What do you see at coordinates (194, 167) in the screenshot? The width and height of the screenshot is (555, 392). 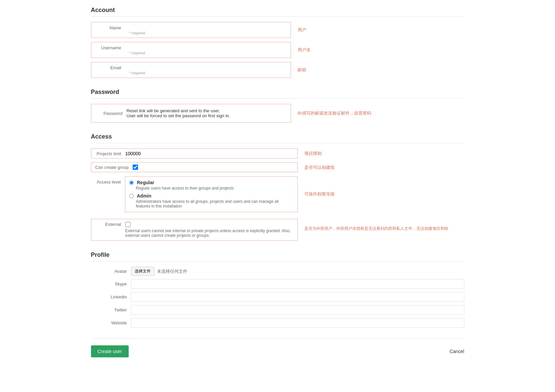 I see `can-create-group-container: Can create group` at bounding box center [194, 167].